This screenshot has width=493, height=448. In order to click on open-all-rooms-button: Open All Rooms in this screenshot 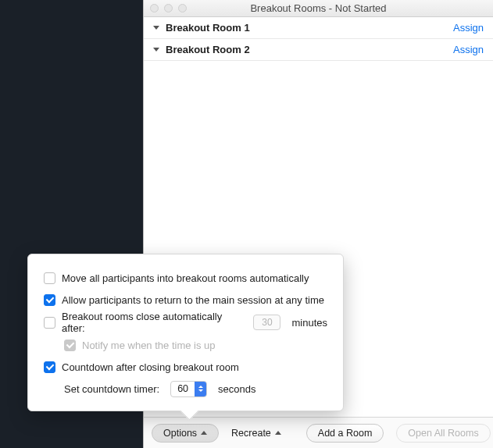, I will do `click(443, 433)`.